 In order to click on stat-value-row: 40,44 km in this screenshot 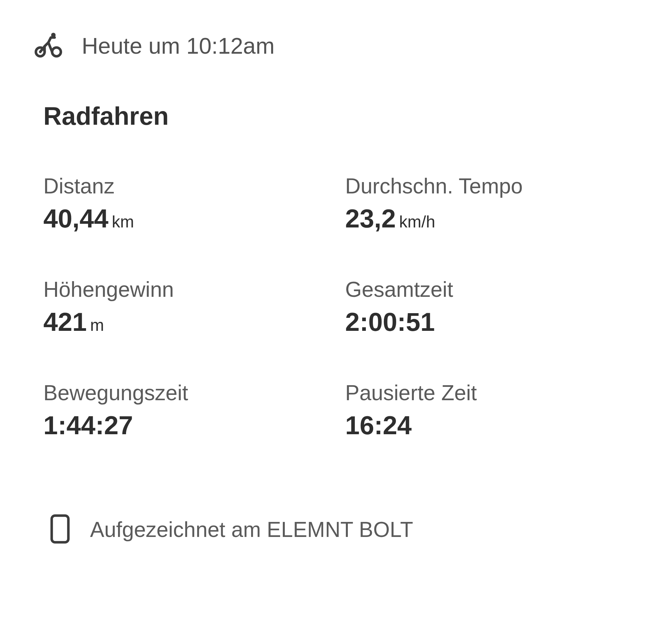, I will do `click(188, 219)`.